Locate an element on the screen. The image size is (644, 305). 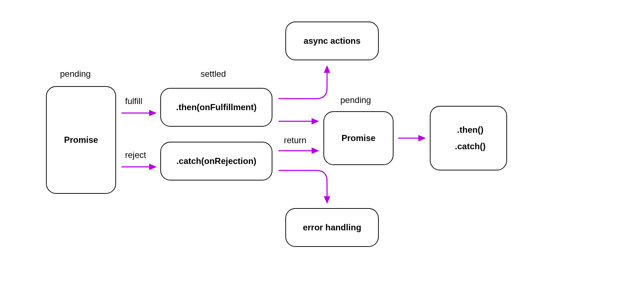
node-then-fulfillment: .then(onFulfillment) is located at coordinates (216, 107).